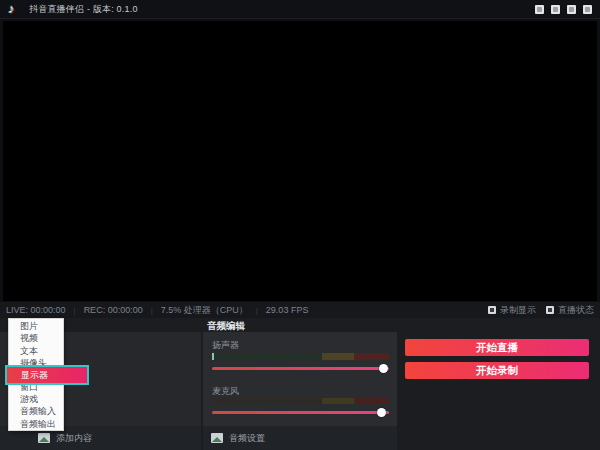 This screenshot has width=600, height=450. What do you see at coordinates (384, 368) in the screenshot?
I see `speaker-slider-handle` at bounding box center [384, 368].